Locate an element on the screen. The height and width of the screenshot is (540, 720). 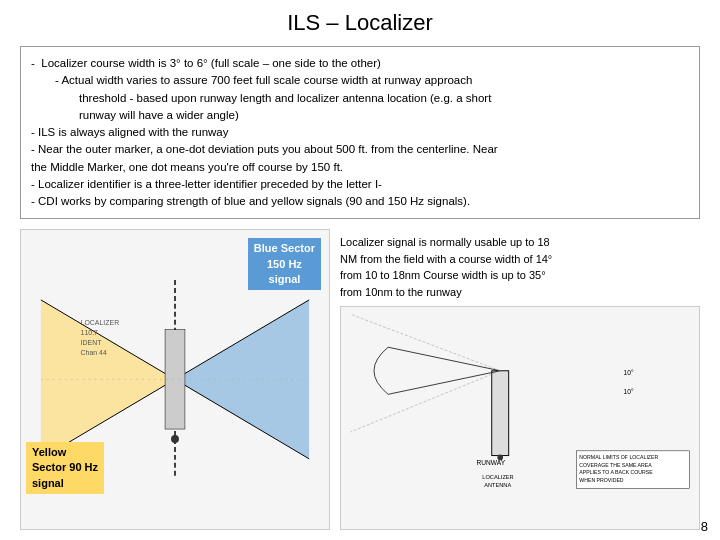
svg-text: ANTENNA is located at coordinates (498, 485).